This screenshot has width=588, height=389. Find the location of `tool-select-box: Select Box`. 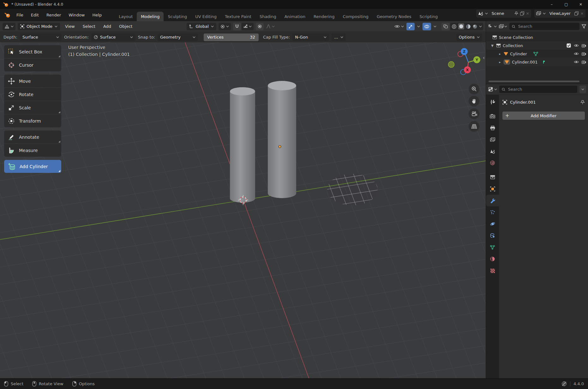

tool-select-box: Select Box is located at coordinates (33, 52).